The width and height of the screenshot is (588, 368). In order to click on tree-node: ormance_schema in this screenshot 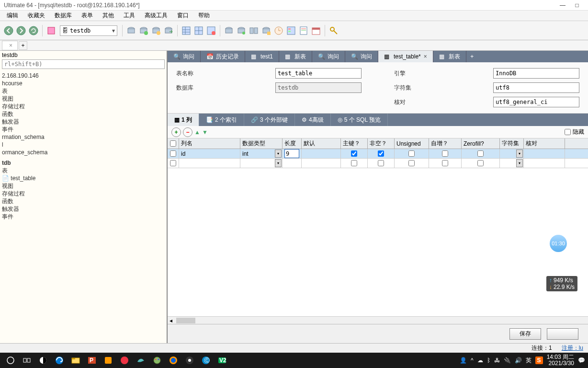, I will do `click(83, 152)`.